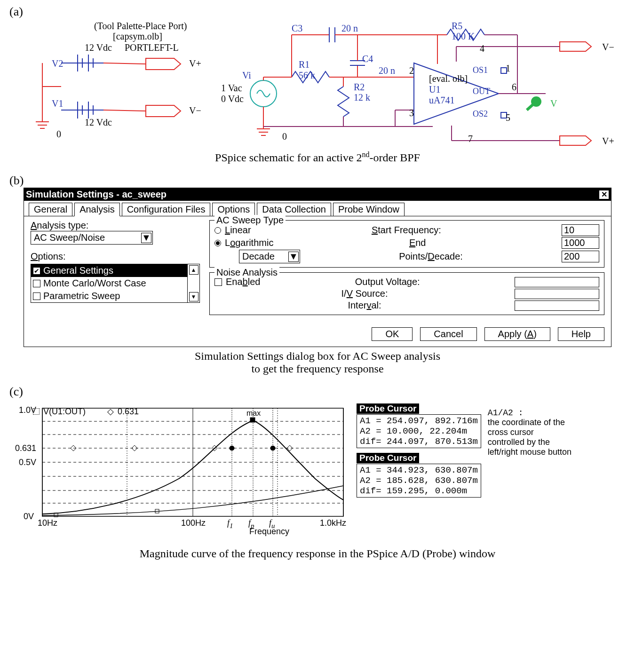 This screenshot has height=672, width=635. What do you see at coordinates (480, 71) in the screenshot?
I see `os1-label: OS1` at bounding box center [480, 71].